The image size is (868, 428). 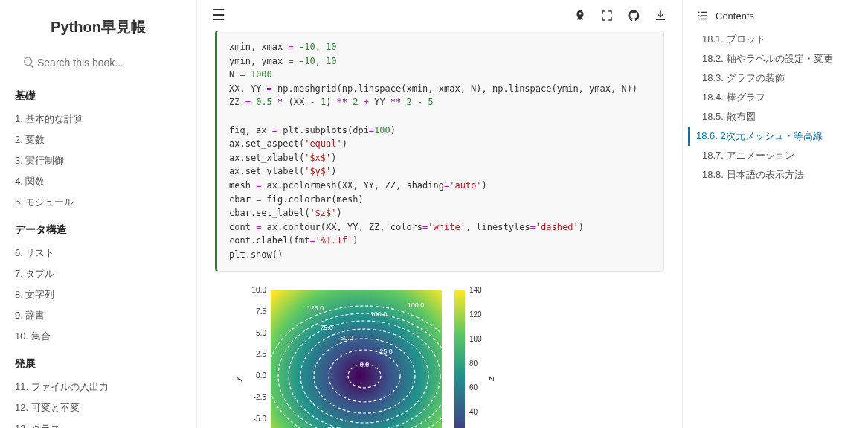 What do you see at coordinates (580, 15) in the screenshot?
I see `rocket-icon` at bounding box center [580, 15].